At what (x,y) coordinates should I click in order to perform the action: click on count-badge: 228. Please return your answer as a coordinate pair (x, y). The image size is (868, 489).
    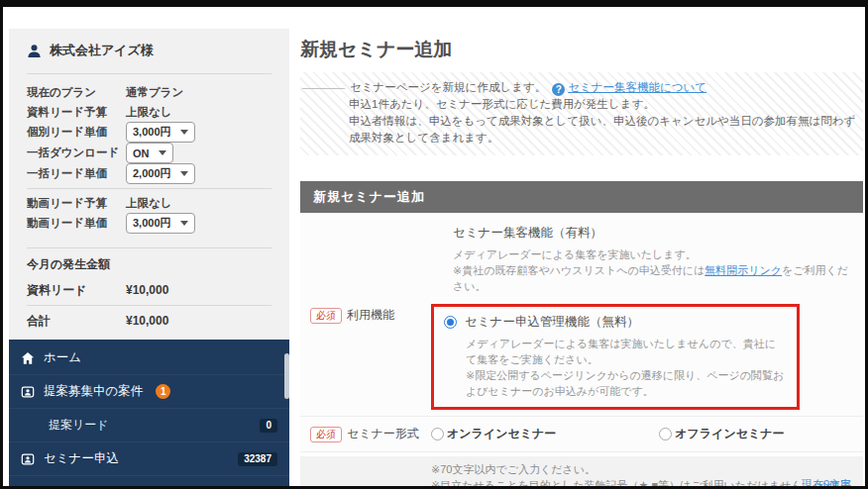
    Looking at the image, I should click on (264, 487).